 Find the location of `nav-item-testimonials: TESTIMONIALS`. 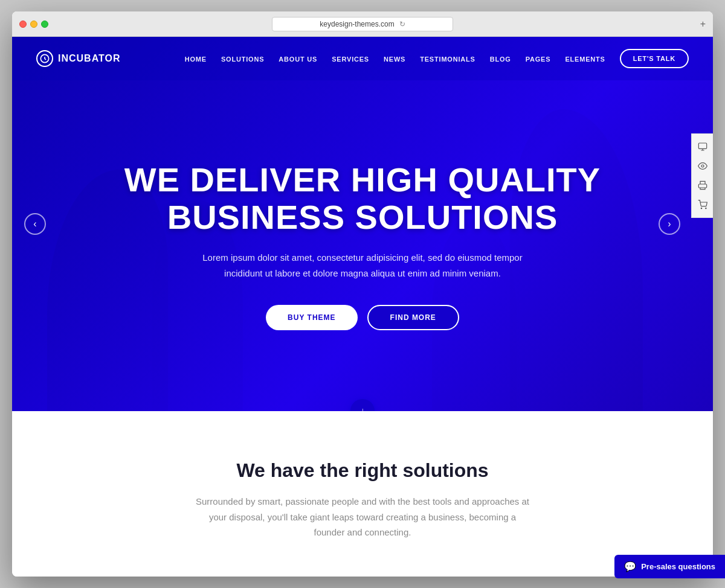

nav-item-testimonials: TESTIMONIALS is located at coordinates (448, 59).